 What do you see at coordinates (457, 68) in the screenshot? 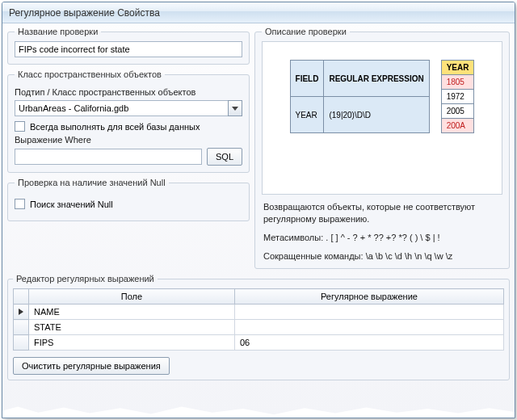
I see `year-hdr: YEAR` at bounding box center [457, 68].